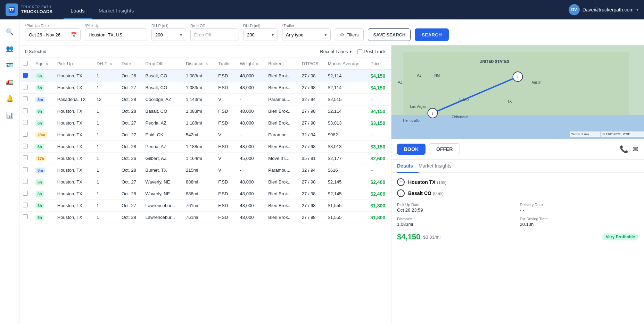 Image resolution: width=644 pixels, height=324 pixels. What do you see at coordinates (205, 135) in the screenshot?
I see `table-row: 28m Houston, TX 1 Oct. 27 Enid, OK 542mi…` at bounding box center [205, 135].